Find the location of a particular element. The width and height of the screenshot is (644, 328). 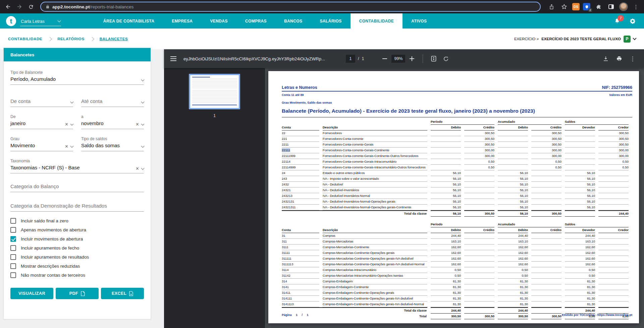

nav-item-compras: COMPRAS is located at coordinates (256, 21).